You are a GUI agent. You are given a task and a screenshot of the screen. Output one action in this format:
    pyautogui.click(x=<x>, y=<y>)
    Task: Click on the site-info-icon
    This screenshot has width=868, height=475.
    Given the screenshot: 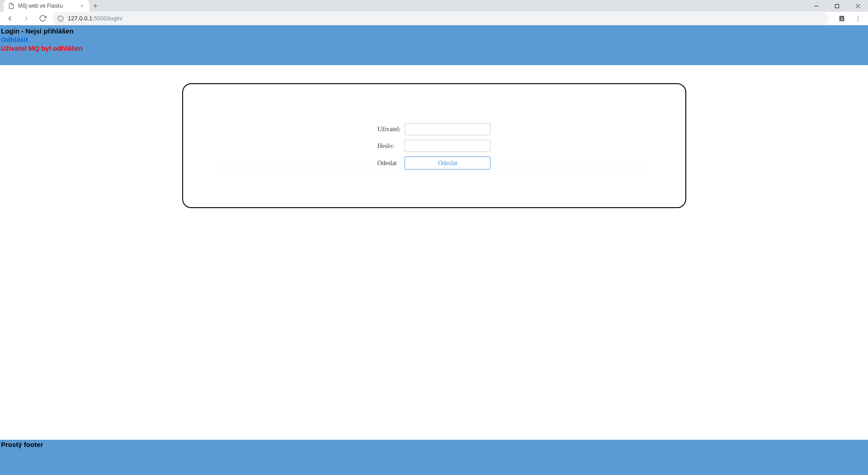 What is the action you would take?
    pyautogui.click(x=61, y=19)
    